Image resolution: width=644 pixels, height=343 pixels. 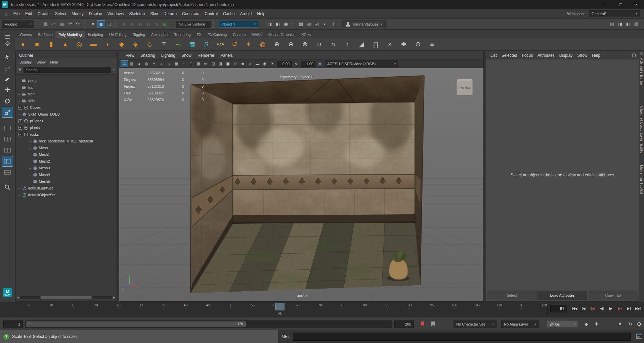 What do you see at coordinates (7, 161) in the screenshot?
I see `layout-outliner-persp-button` at bounding box center [7, 161].